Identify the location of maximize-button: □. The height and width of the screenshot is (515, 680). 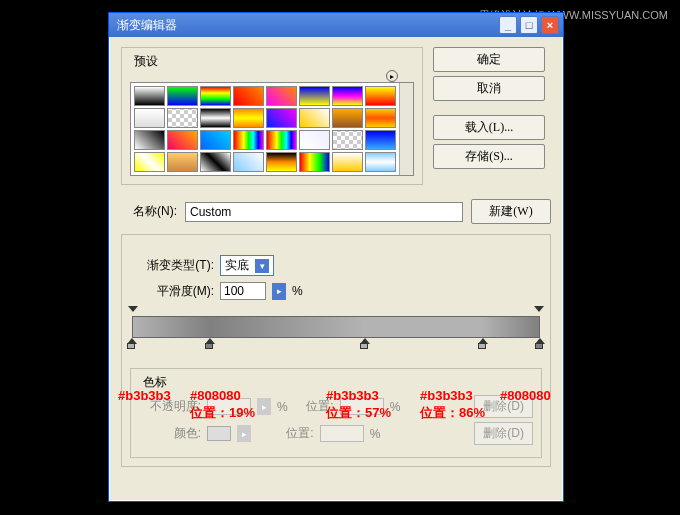
(529, 25).